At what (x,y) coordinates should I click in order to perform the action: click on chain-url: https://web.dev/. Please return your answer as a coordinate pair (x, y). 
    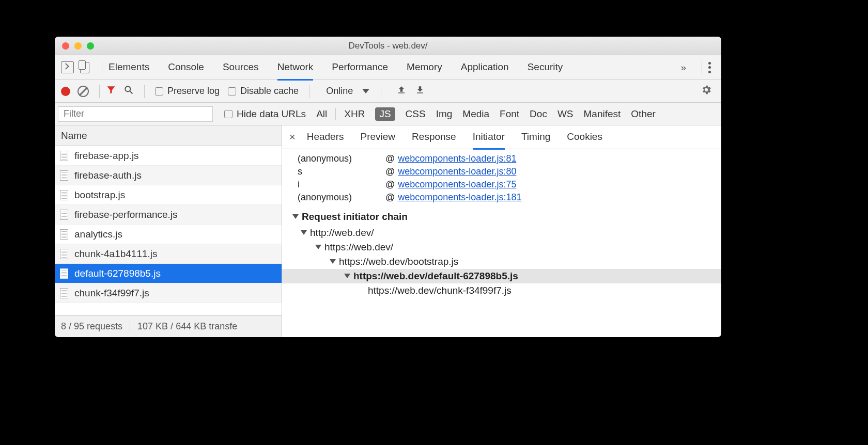
    Looking at the image, I should click on (359, 247).